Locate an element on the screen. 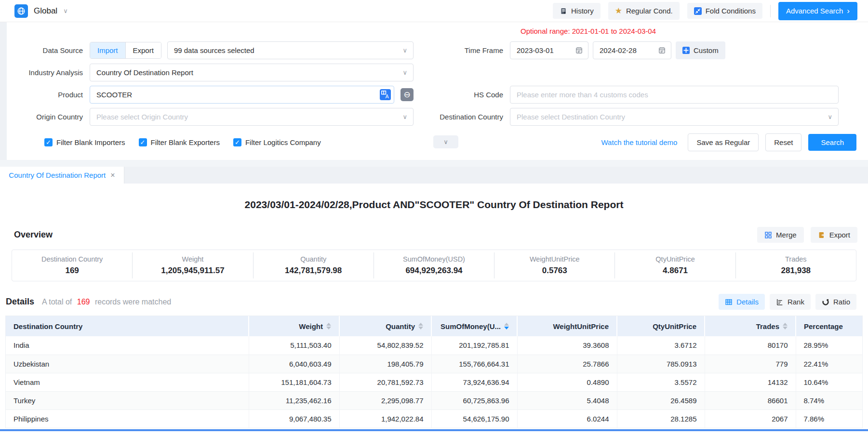 This screenshot has height=435, width=868. export-button: Export is located at coordinates (834, 235).